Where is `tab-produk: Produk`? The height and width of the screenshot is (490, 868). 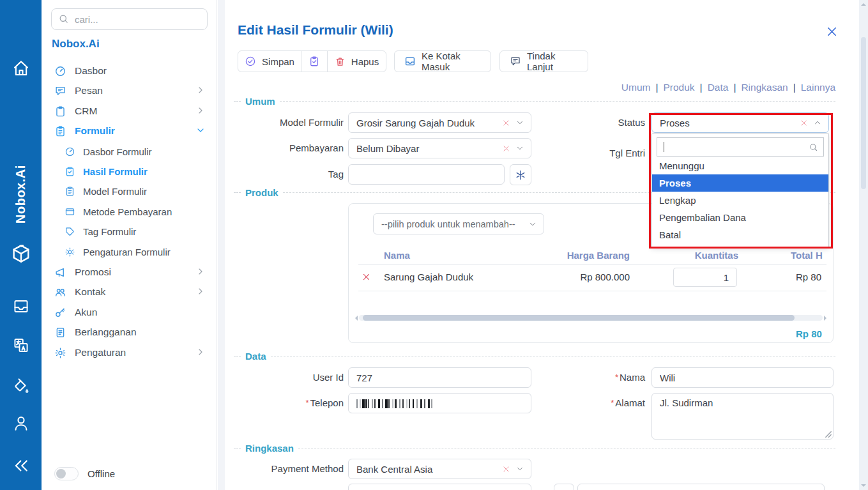 tab-produk: Produk is located at coordinates (672, 88).